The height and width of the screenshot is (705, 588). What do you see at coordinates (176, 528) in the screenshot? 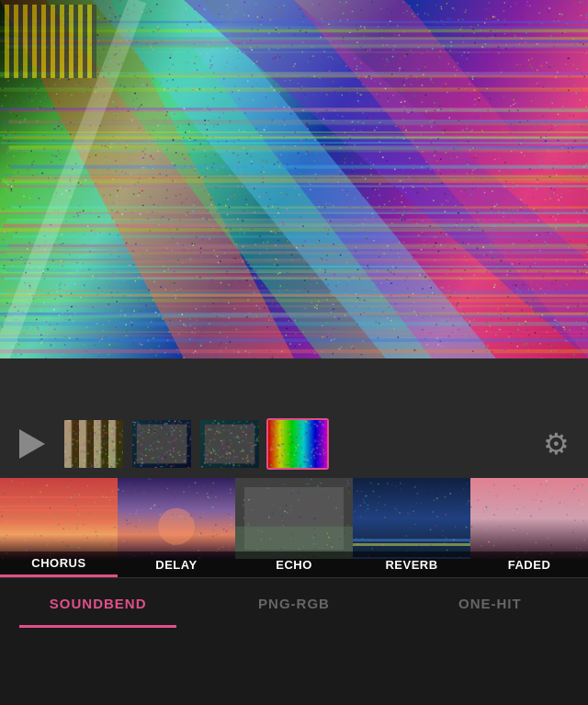
I see `effect-delay: DELAY` at bounding box center [176, 528].